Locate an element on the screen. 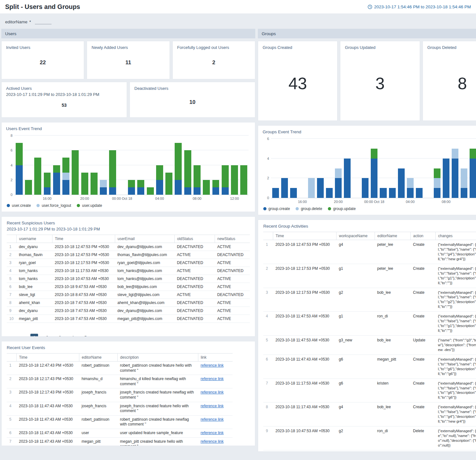 This screenshot has width=476, height=460. legend-label: user.update is located at coordinates (92, 206).